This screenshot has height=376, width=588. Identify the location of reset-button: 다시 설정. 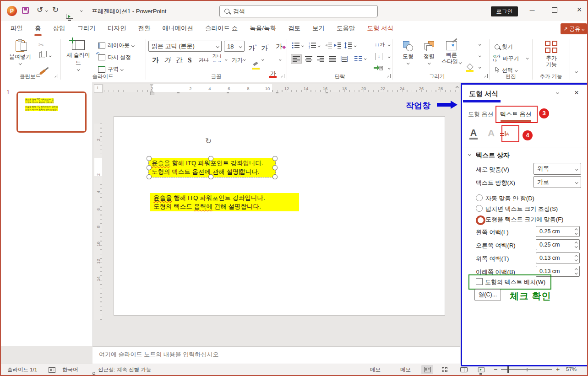
(114, 58).